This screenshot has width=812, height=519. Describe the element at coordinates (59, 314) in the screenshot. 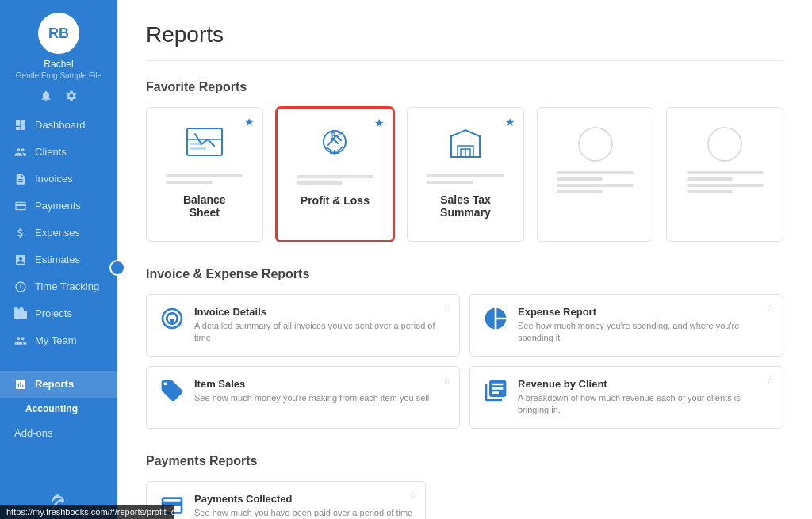

I see `sidebar-item-projects: Projects` at that location.